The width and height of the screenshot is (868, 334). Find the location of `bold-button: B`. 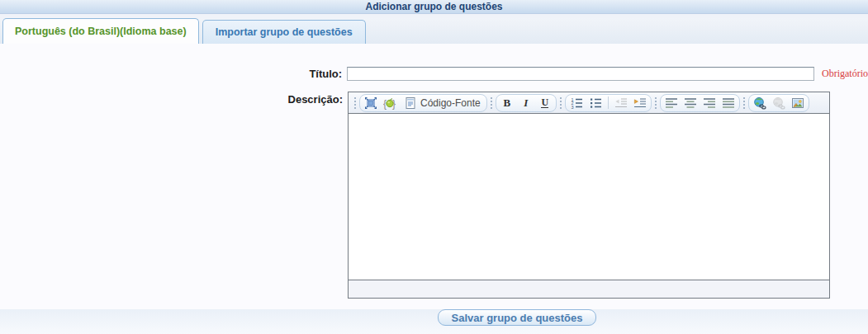

bold-button: B is located at coordinates (507, 103).